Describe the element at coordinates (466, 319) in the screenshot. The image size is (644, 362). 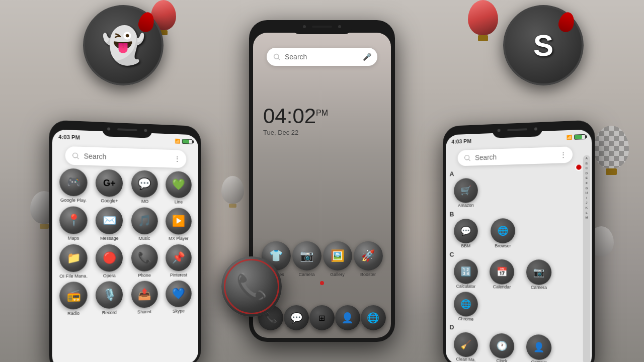
I see `chrome-label: Chrome` at that location.